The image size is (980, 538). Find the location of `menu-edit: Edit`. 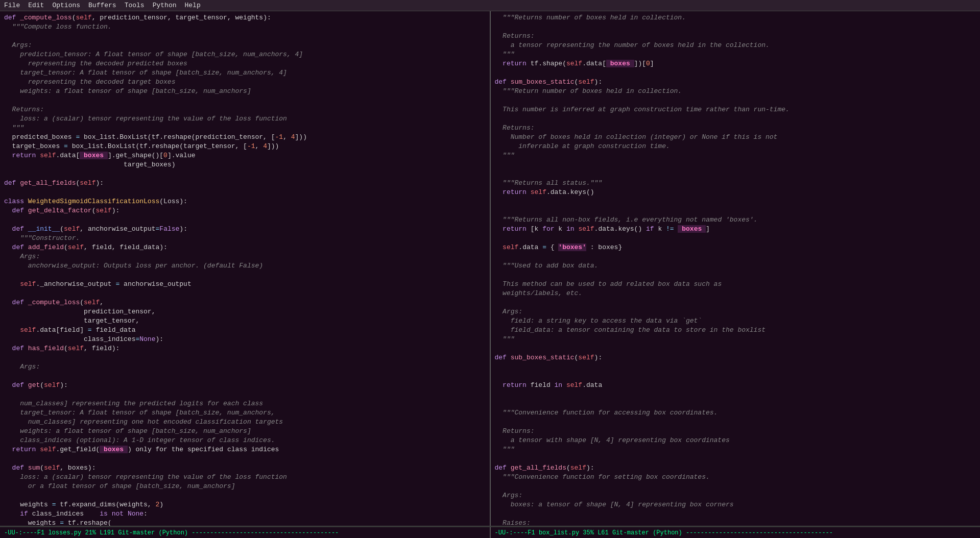

menu-edit: Edit is located at coordinates (36, 5).